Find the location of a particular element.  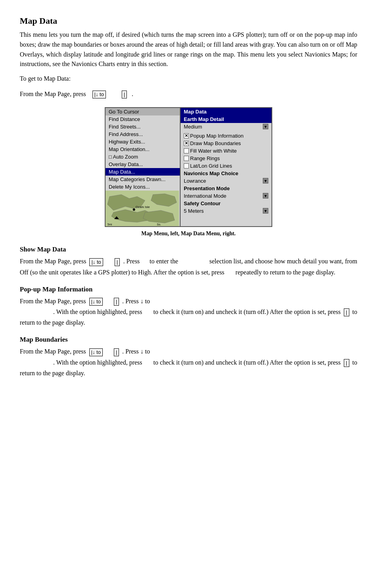

menu-item-earth-map-detail: Earth Map Detail is located at coordinates (226, 119).